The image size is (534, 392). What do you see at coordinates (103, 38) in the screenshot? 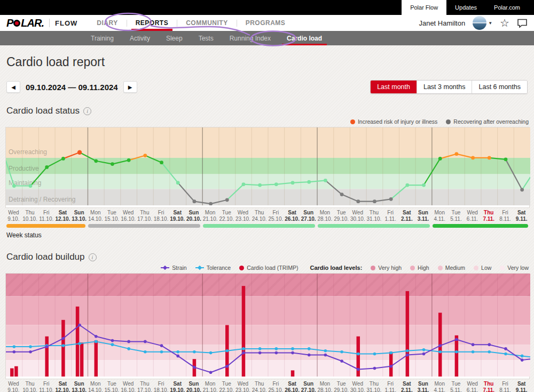
I see `subnav-item-training: Training` at bounding box center [103, 38].